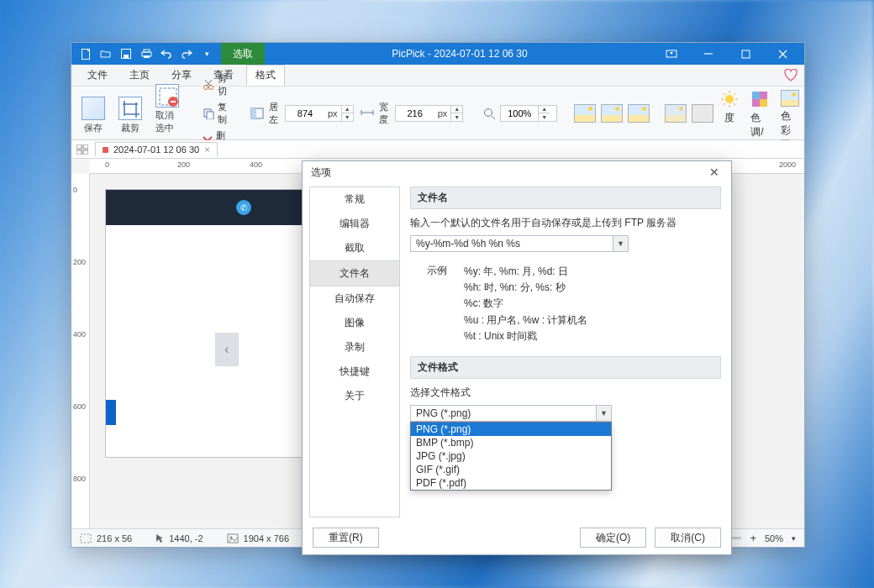 The width and height of the screenshot is (874, 588). Describe the element at coordinates (243, 54) in the screenshot. I see `ribbon-context-tab: 选取` at that location.